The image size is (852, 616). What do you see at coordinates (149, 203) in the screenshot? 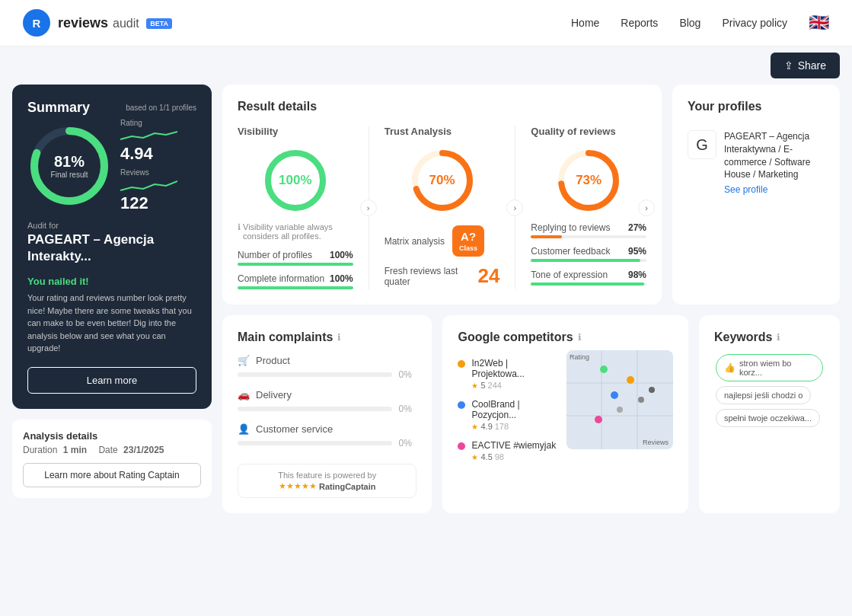
I see `reviews-val: 122` at bounding box center [149, 203].